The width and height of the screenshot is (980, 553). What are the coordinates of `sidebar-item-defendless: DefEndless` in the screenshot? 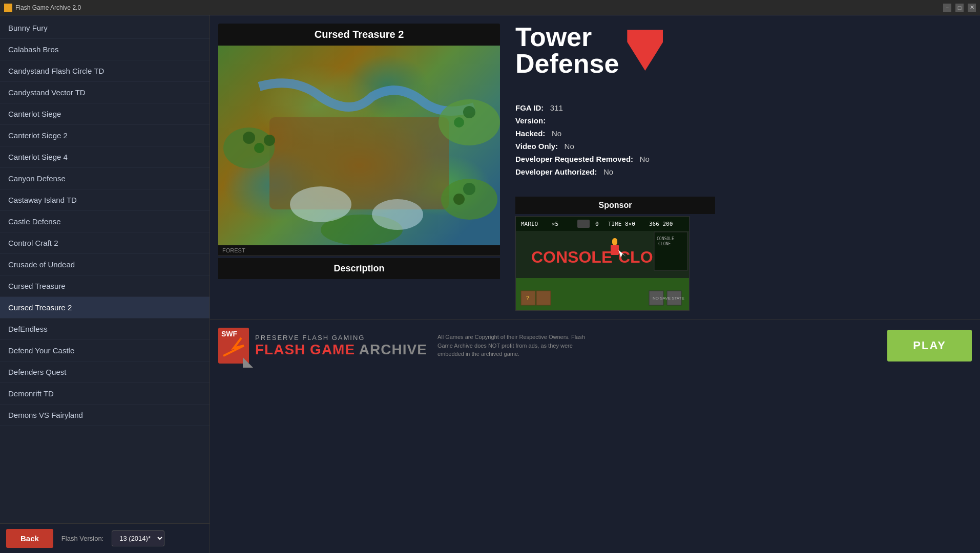 It's located at (105, 329).